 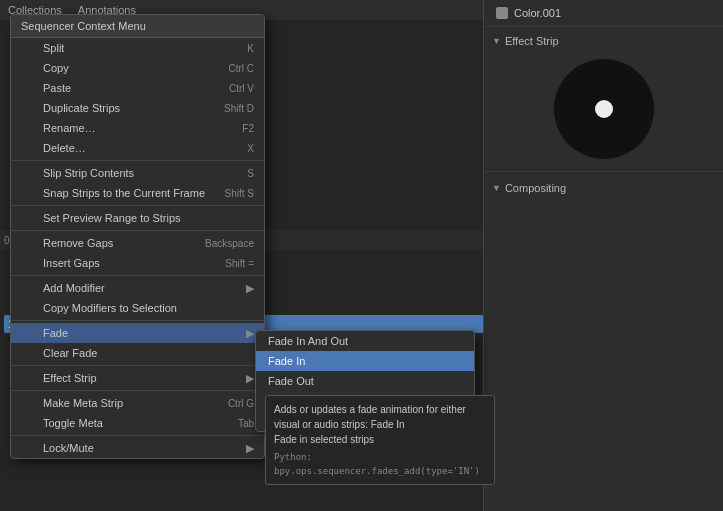 I want to click on menu-copy-shortcut: Ctrl C, so click(x=241, y=68).